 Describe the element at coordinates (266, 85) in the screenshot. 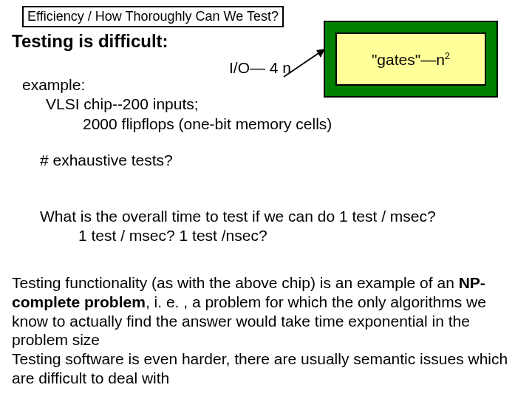

I see `example-l1: example:` at that location.